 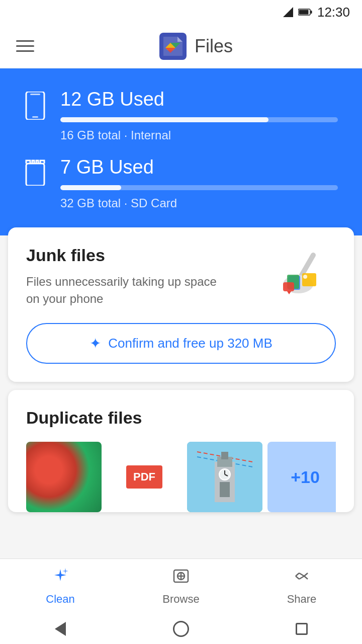 I want to click on internal-storage-total: 16 GB total · Internal, so click(x=199, y=135).